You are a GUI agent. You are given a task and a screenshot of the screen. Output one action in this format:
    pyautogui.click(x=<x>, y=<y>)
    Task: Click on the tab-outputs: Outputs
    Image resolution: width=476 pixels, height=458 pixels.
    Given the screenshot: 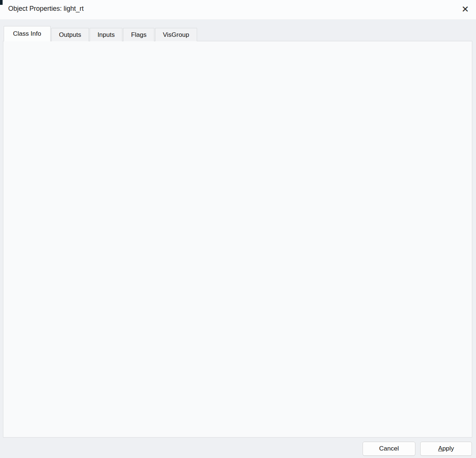 What is the action you would take?
    pyautogui.click(x=70, y=35)
    